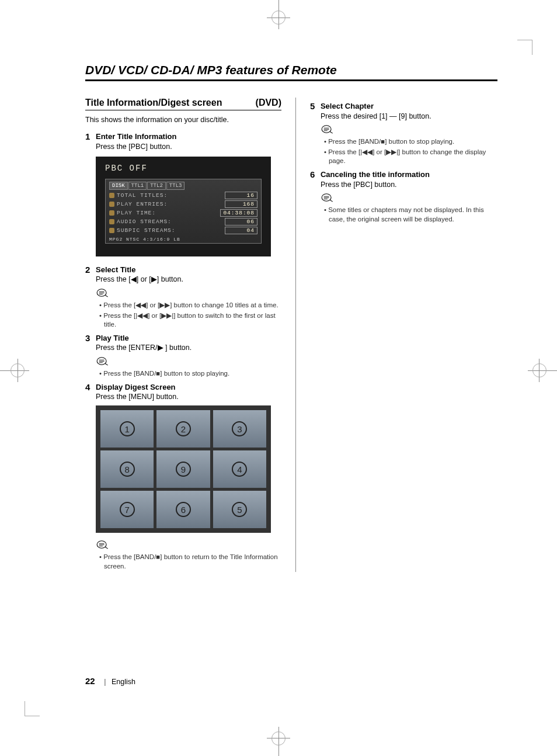 This screenshot has height=756, width=557. What do you see at coordinates (146, 230) in the screenshot?
I see `pbc-row-label: SUBPIC STREAMS:` at bounding box center [146, 230].